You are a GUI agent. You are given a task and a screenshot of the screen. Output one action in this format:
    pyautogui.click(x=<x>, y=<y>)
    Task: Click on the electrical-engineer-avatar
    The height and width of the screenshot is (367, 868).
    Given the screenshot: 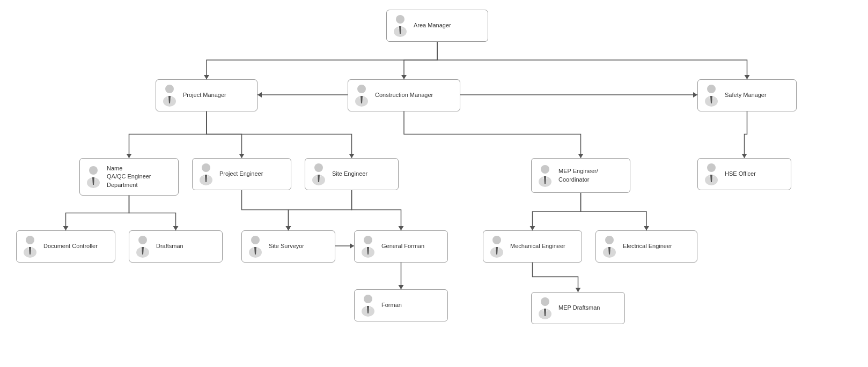 What is the action you would take?
    pyautogui.click(x=609, y=246)
    